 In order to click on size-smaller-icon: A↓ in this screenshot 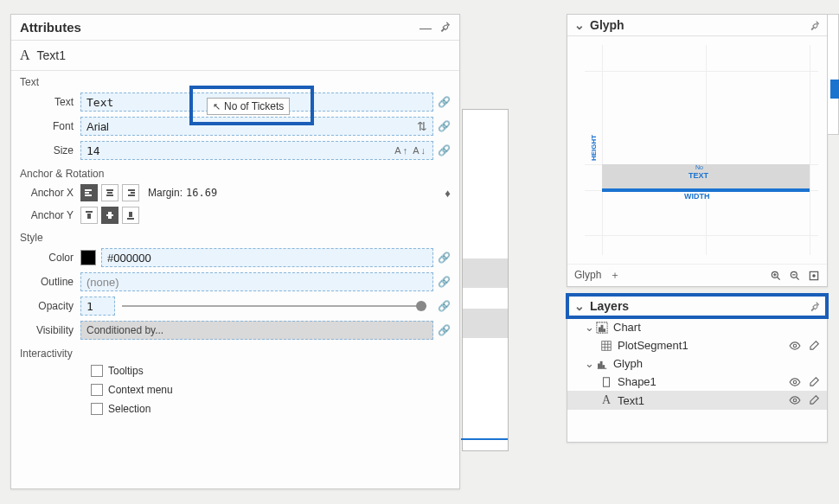, I will do `click(420, 150)`.